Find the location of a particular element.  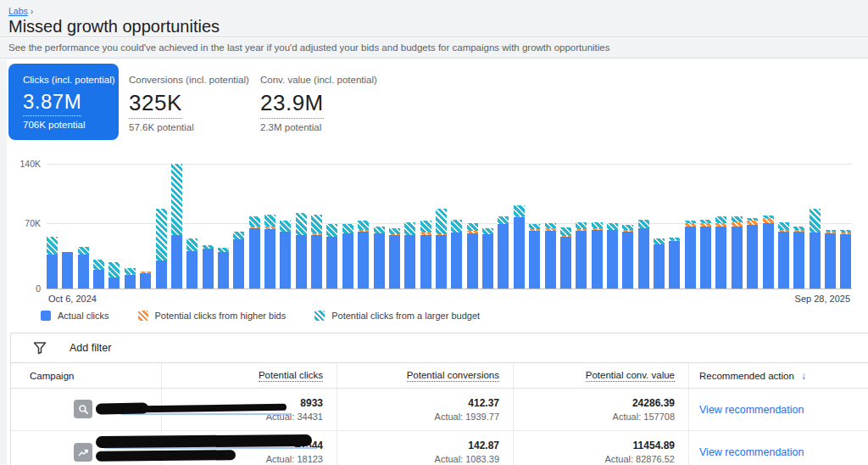

x-axis-line is located at coordinates (449, 289).